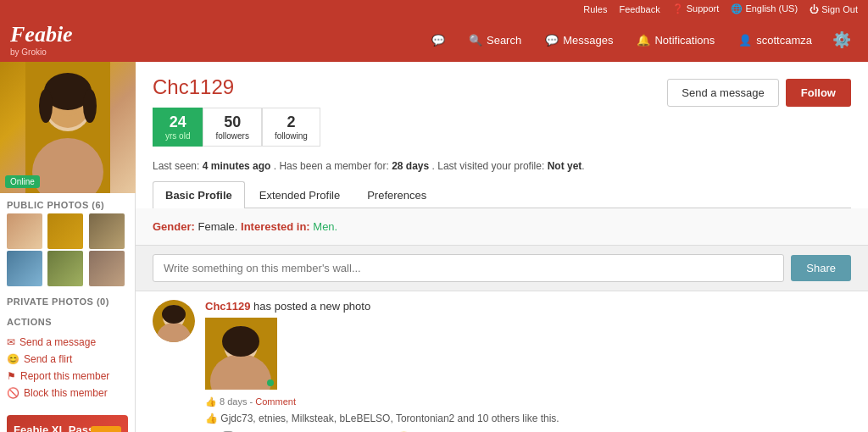 This screenshot has height=432, width=868. What do you see at coordinates (178, 127) in the screenshot?
I see `age-stat: 24 yrs old` at bounding box center [178, 127].